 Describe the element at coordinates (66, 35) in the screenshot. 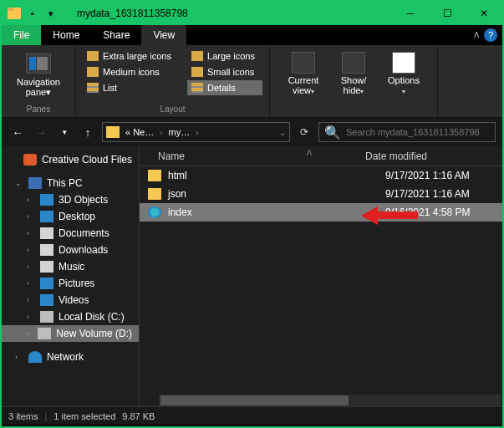

I see `tab-home: Home` at that location.